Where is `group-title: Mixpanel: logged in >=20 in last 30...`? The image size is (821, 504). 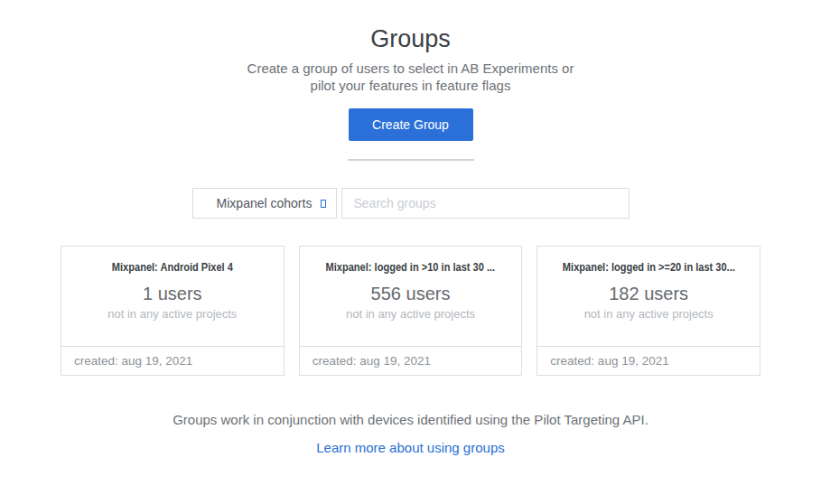 group-title: Mixpanel: logged in >=20 in last 30... is located at coordinates (648, 267).